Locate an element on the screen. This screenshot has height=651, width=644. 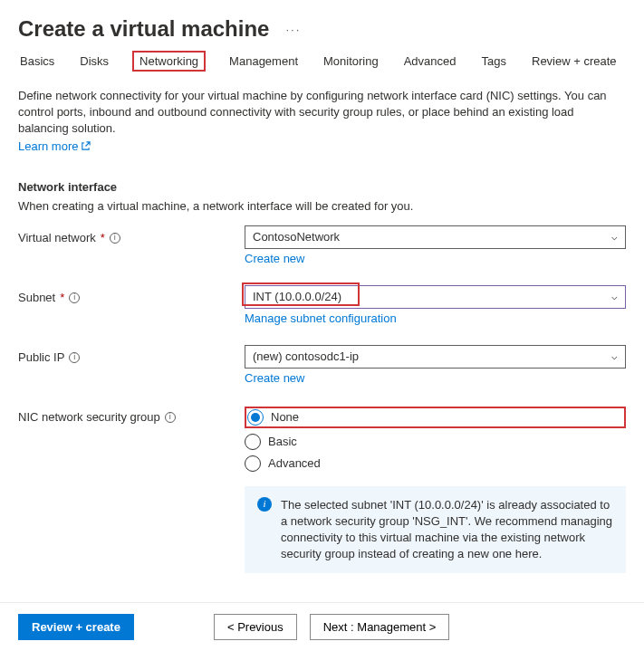
intro-text: Define network connectivity for your vir… is located at coordinates (322, 112).